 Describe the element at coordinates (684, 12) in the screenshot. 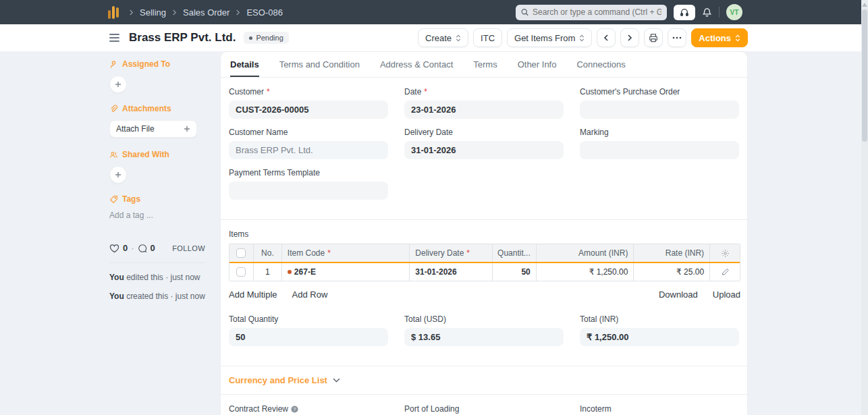

I see `headphones-icon` at that location.